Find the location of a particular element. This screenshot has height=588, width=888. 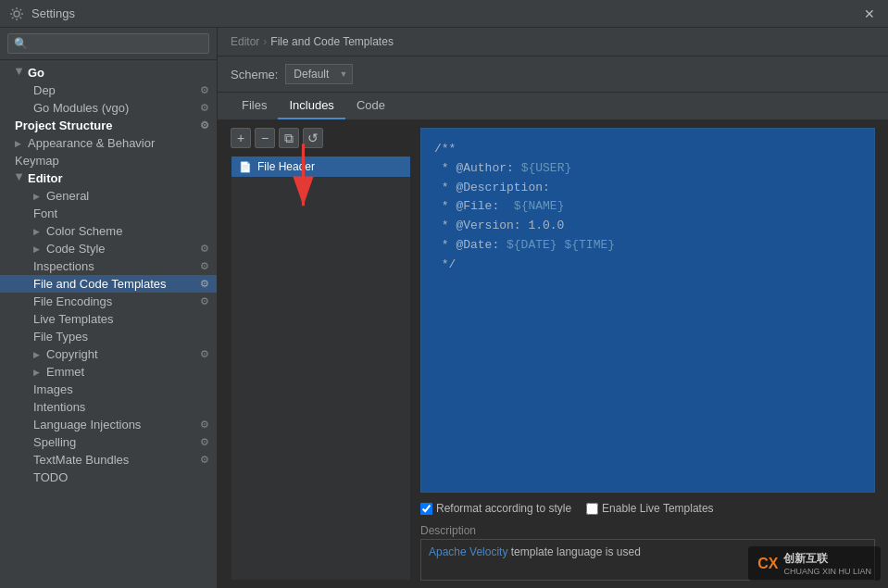

live-templates-label: Enable Live Templates is located at coordinates (657, 508).